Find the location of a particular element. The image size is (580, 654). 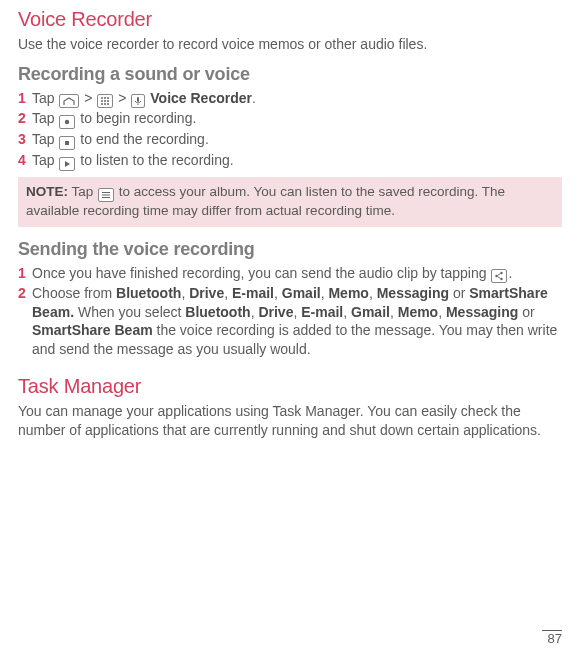

task-manager-body: You can manage your applications using T… is located at coordinates (290, 421).